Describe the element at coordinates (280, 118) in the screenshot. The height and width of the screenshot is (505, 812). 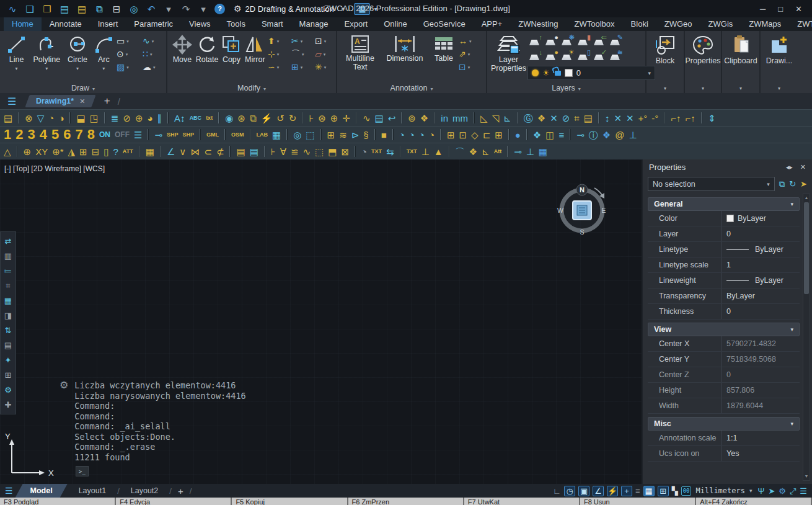
I see `toolbar-icon: ↺` at that location.